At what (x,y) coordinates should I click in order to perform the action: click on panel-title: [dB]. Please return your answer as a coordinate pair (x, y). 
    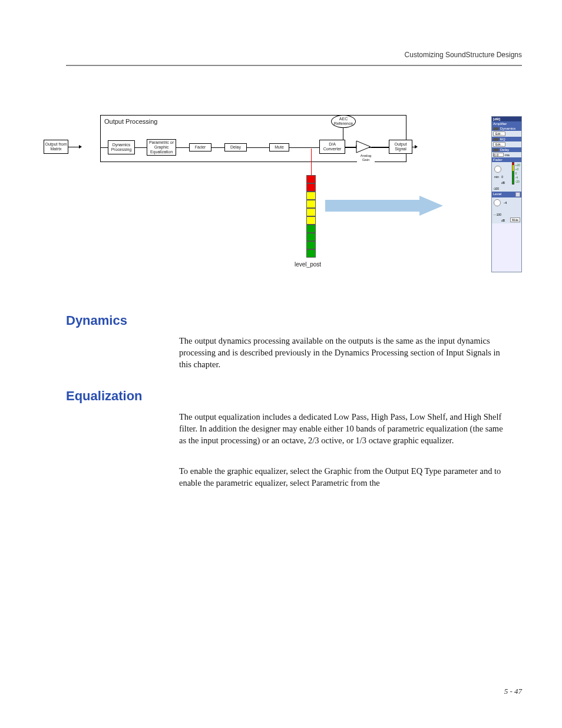
    Looking at the image, I should click on (507, 119).